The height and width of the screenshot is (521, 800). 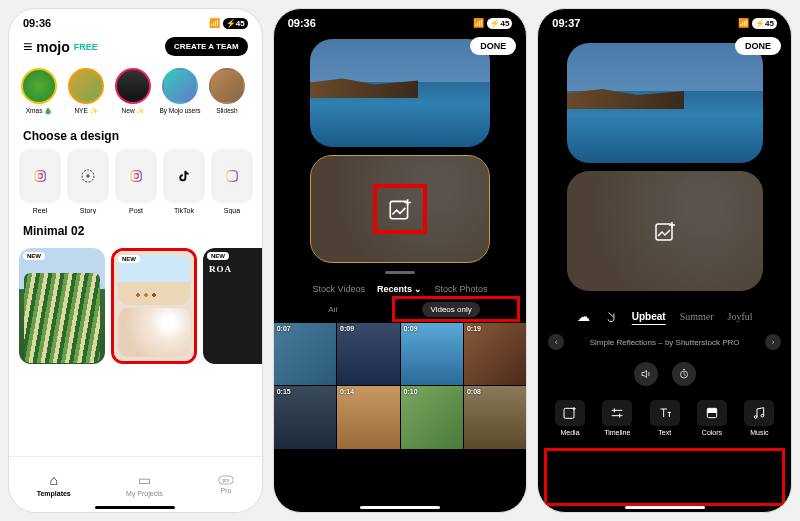 I want to click on add-media-button, so click(x=665, y=231).